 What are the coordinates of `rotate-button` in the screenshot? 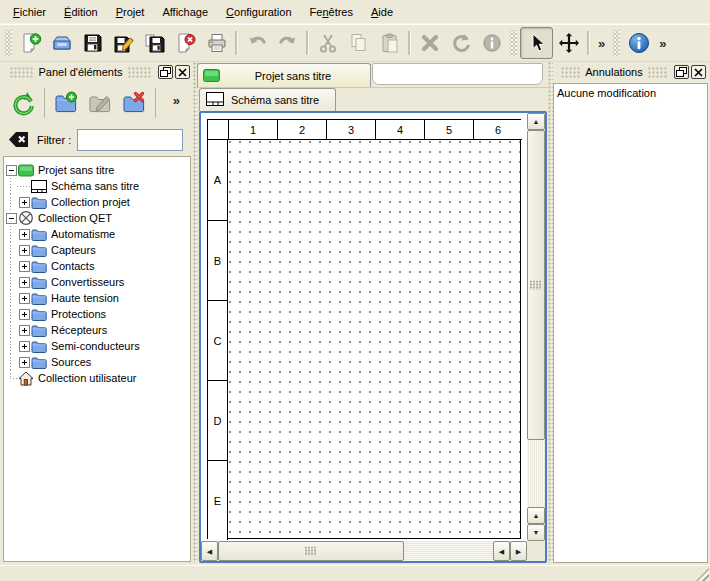 It's located at (460, 43).